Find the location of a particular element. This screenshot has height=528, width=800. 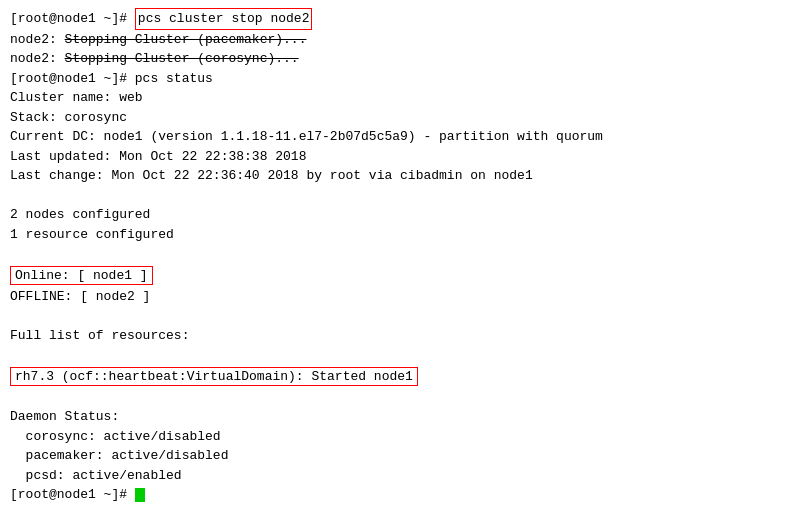

line-10: 2 nodes configured is located at coordinates (400, 215).